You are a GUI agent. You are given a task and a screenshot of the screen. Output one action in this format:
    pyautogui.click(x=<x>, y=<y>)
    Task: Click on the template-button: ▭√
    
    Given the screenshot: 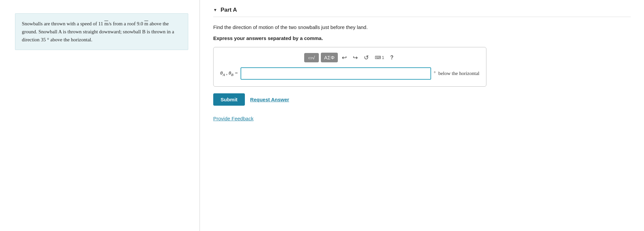 What is the action you would take?
    pyautogui.click(x=312, y=58)
    